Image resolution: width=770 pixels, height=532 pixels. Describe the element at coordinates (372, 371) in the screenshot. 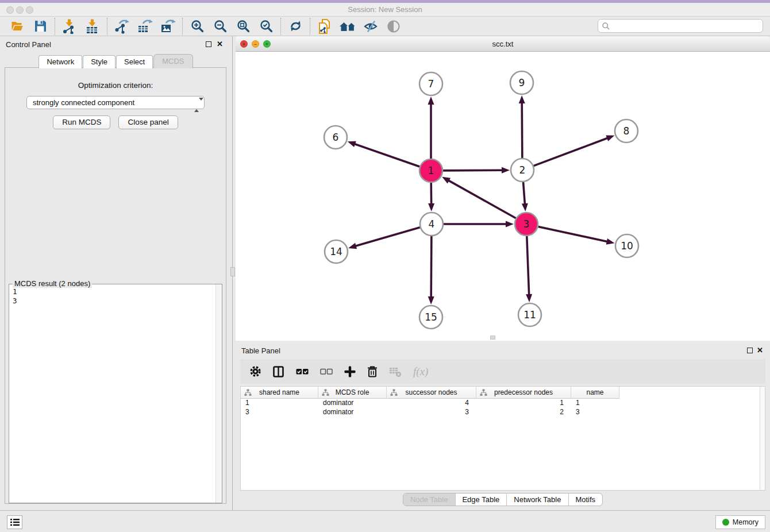

I see `delete-columns-button` at that location.